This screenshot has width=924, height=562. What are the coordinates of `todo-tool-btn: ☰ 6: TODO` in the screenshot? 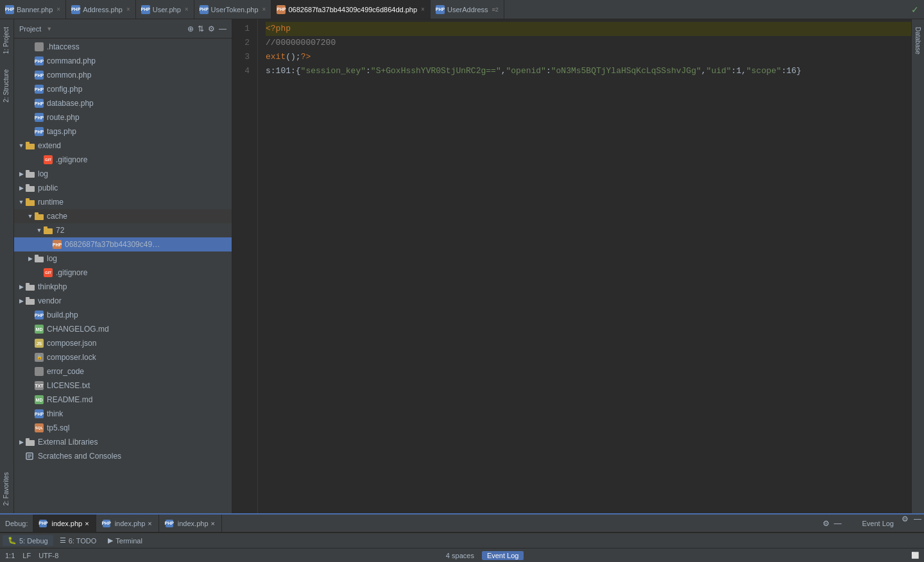 It's located at (78, 540).